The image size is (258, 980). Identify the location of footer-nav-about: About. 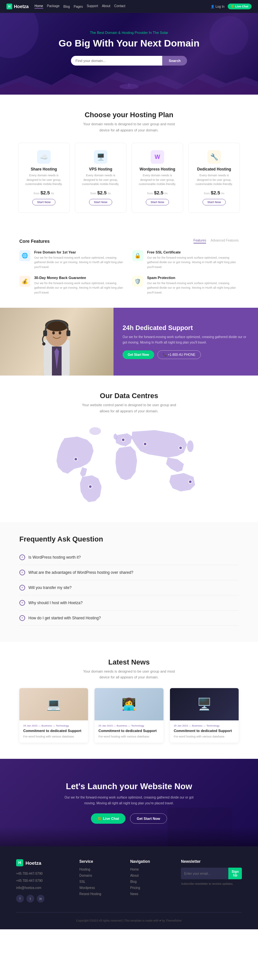
(151, 876).